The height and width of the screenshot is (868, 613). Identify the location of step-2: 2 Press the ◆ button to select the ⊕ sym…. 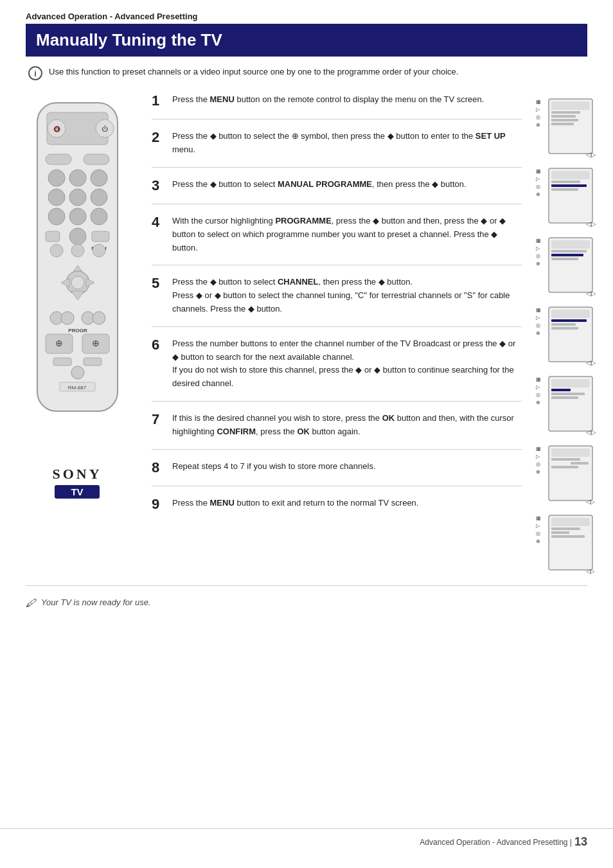
(337, 149).